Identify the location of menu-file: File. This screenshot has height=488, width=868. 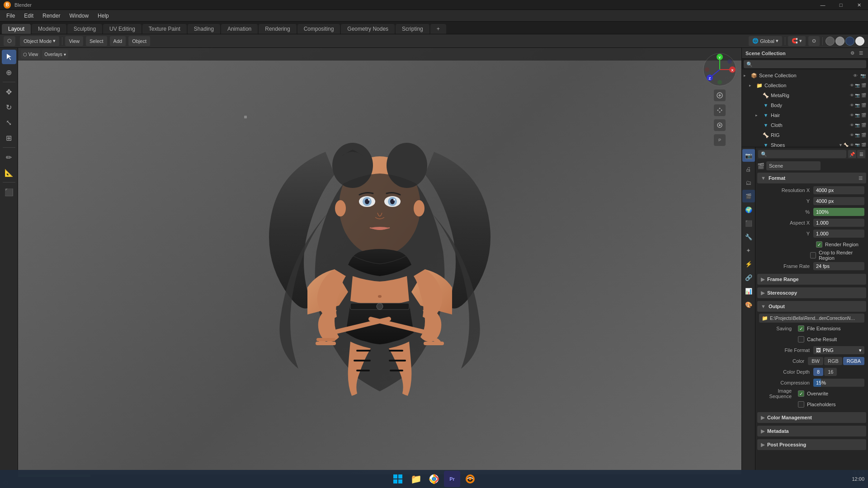
(11, 16).